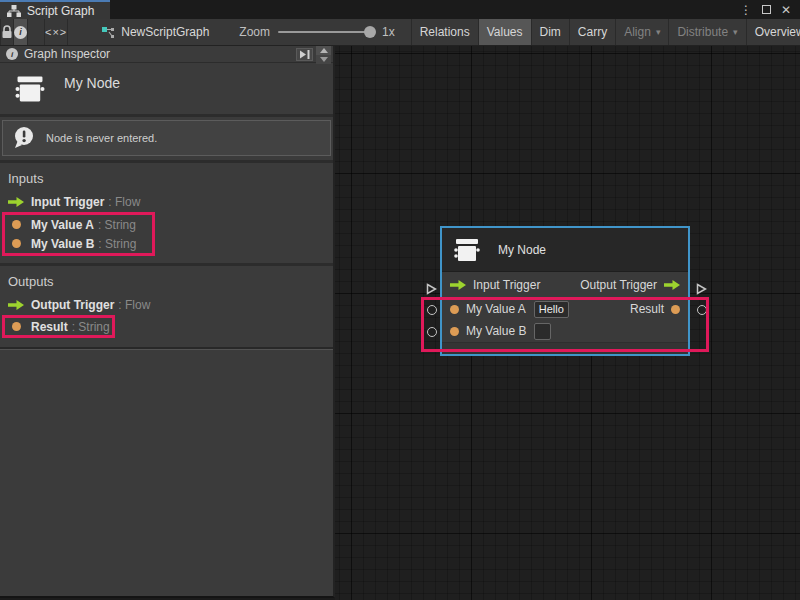 This screenshot has height=600, width=800. What do you see at coordinates (642, 32) in the screenshot?
I see `toolbar-button-align: Align▾` at bounding box center [642, 32].